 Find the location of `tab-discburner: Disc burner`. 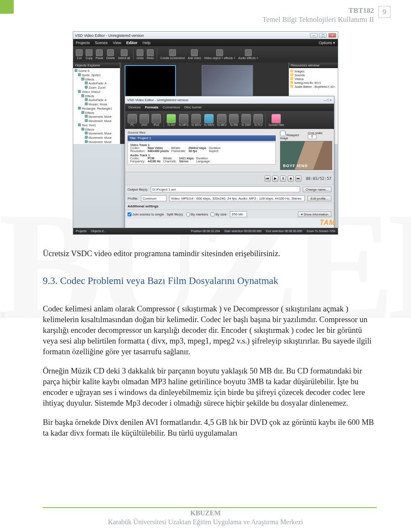

tab-discburner: Disc burner is located at coordinates (193, 107).